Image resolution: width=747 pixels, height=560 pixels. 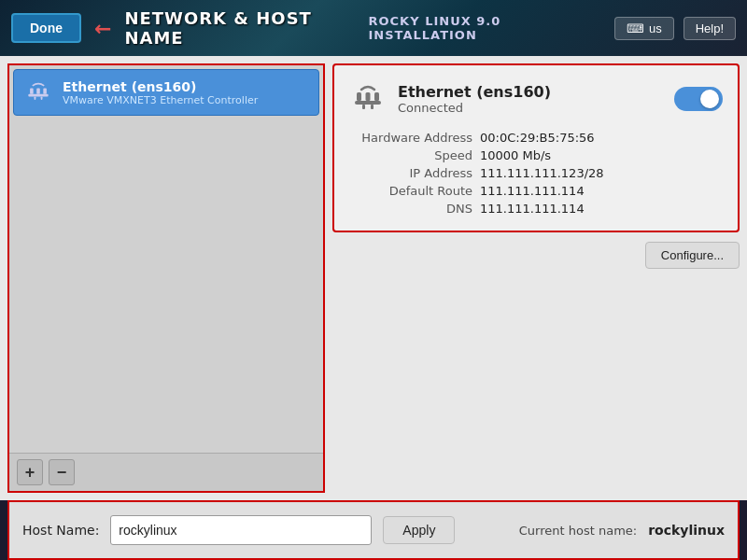 I want to click on speed-value: 10000 Mb/s, so click(x=601, y=155).